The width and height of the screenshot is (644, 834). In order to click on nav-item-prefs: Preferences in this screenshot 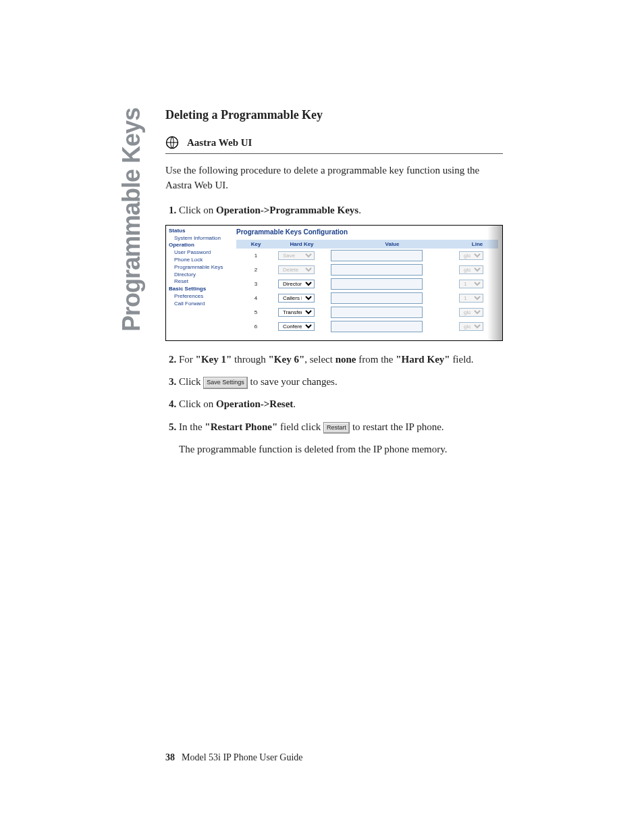, I will do `click(199, 297)`.